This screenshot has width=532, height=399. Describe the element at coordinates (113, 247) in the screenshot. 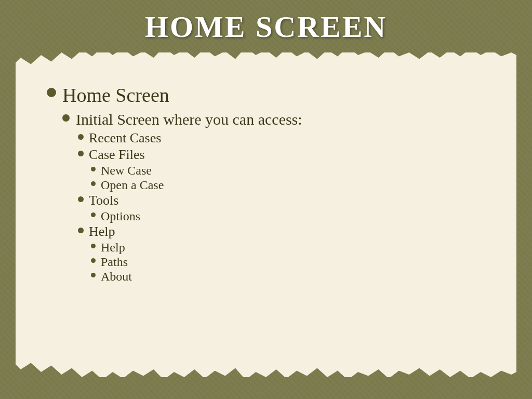

I see `help-sub-label: Help` at that location.